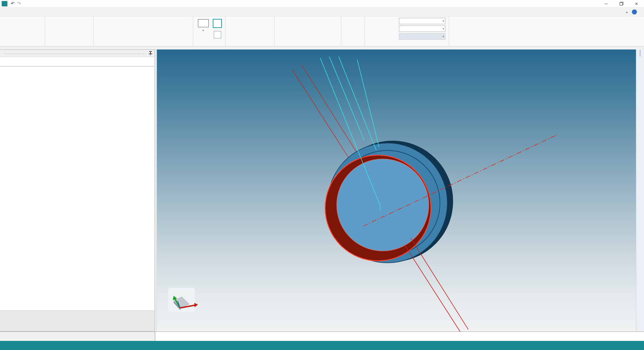 This screenshot has height=350, width=644. Describe the element at coordinates (626, 12) in the screenshot. I see `options-menu: ▾` at that location.